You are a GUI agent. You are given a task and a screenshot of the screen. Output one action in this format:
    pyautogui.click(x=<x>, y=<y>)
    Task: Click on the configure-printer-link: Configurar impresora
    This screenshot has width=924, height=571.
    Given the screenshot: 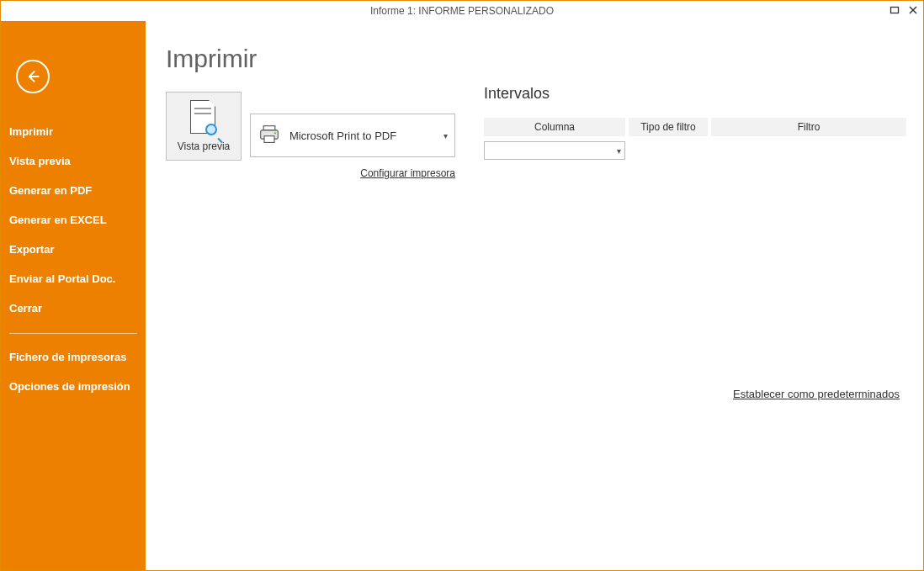 What is the action you would take?
    pyautogui.click(x=407, y=173)
    